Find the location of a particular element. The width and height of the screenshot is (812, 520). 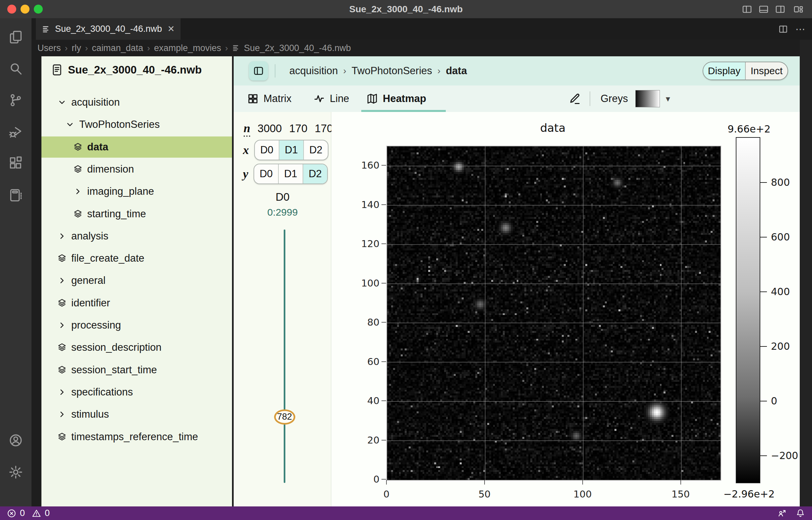

breadcrumb: Users›rly›caiman_data›example_movies›Sue… is located at coordinates (422, 48).